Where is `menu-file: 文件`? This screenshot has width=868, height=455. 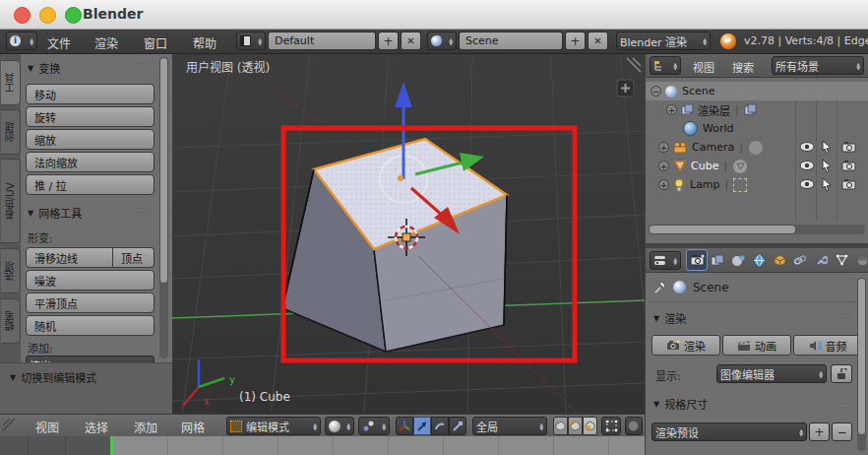
menu-file: 文件 is located at coordinates (59, 43).